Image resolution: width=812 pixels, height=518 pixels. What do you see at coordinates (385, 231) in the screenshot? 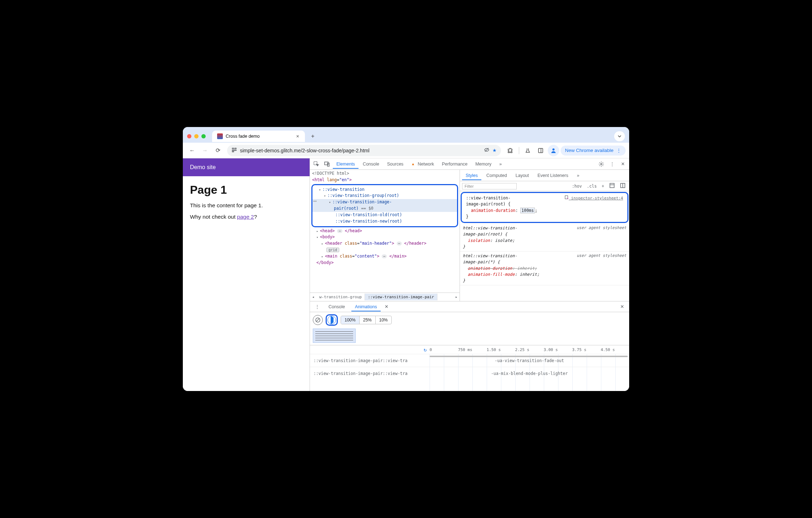
I see `dom-tree: <!DOCTYPE html> <html lang="en"> ::view-…` at bounding box center [385, 231].